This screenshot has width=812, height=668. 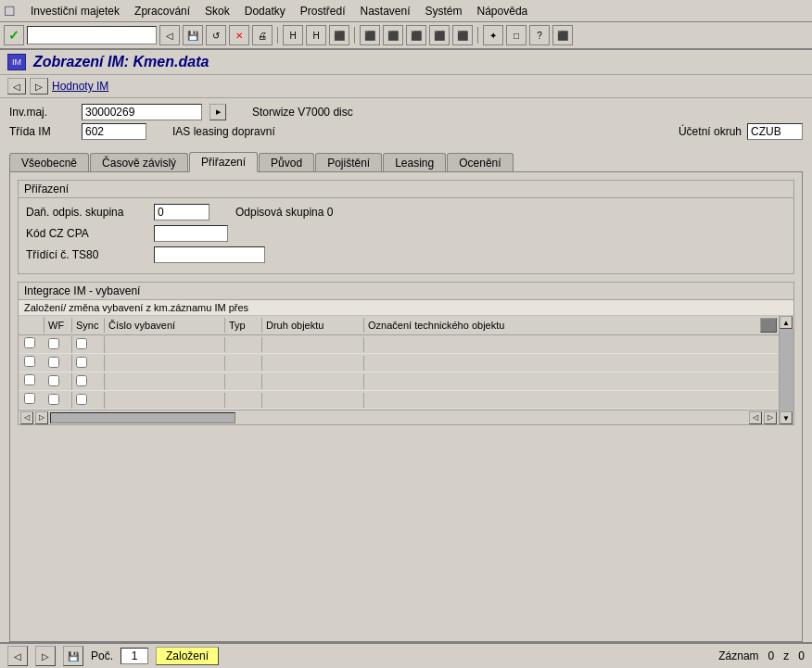 What do you see at coordinates (406, 36) in the screenshot?
I see `toolbar: ✓ ◁ 💾 ↺ ✕ 🖨 H H ⬛ ⬛ ⬛ ⬛ ⬛ ⬛ ✦ □ ? ⬛` at bounding box center [406, 36].